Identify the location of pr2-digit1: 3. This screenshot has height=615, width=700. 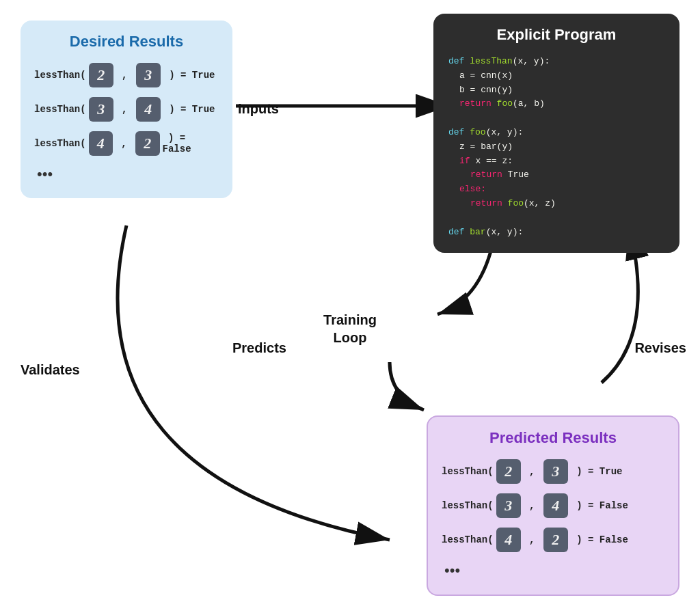
(509, 506).